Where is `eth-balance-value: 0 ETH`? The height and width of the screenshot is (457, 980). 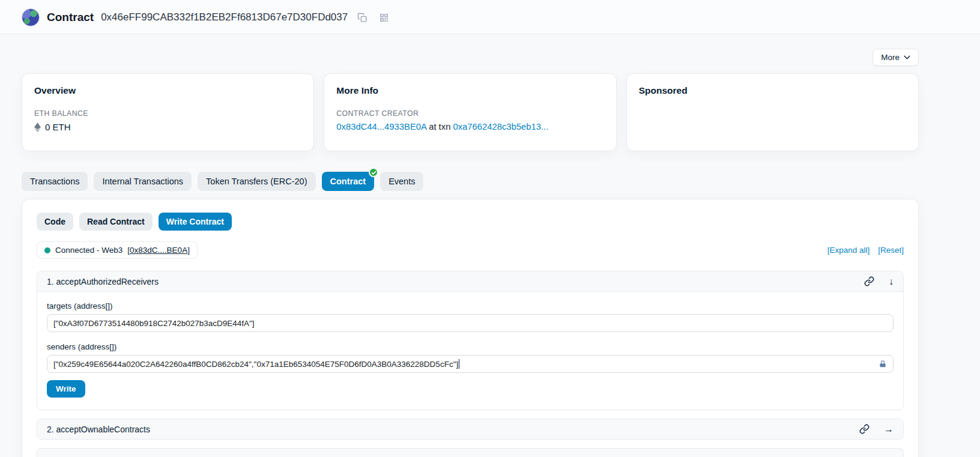
eth-balance-value: 0 ETH is located at coordinates (58, 127).